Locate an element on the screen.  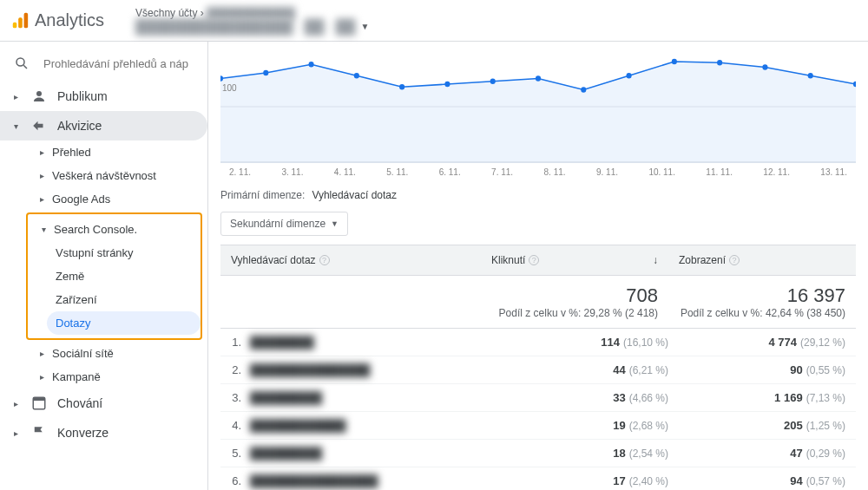
total-impressions-sub: Podíl z celku v %: 42,64 % (38 450) is located at coordinates (763, 313).